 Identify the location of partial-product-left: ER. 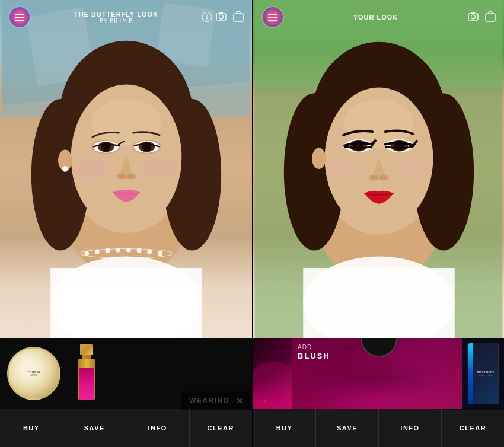
(273, 373).